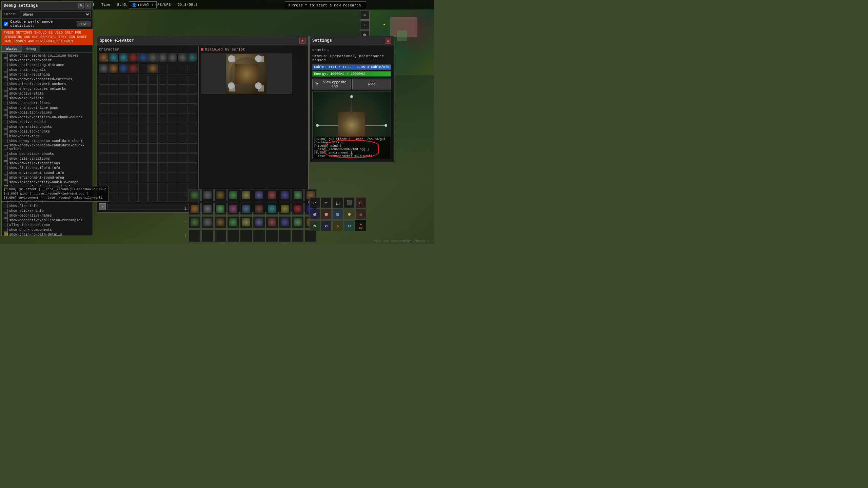  Describe the element at coordinates (47, 56) in the screenshot. I see `debug-item: show-train-segment-collision-boxes` at that location.